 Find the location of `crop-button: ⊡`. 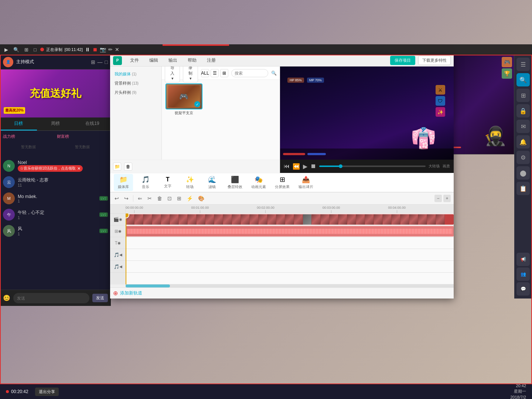

crop-button: ⊡ is located at coordinates (170, 198).